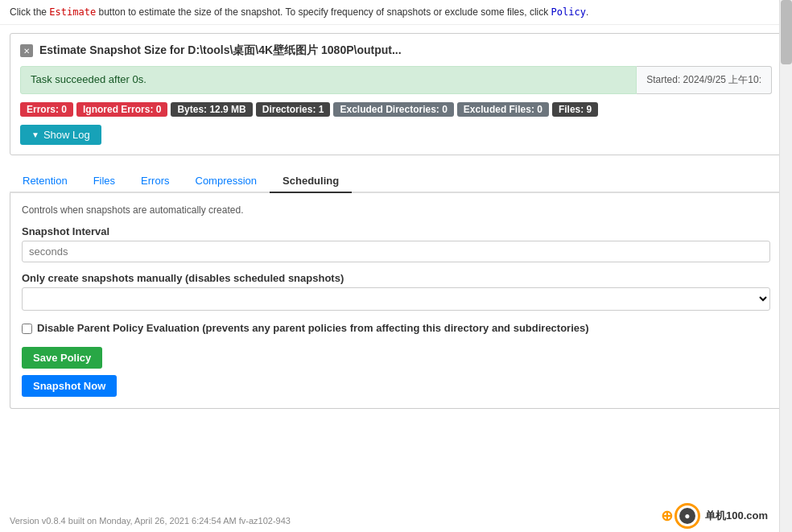  I want to click on task-success-message: Task succeeded after 0s., so click(328, 80).